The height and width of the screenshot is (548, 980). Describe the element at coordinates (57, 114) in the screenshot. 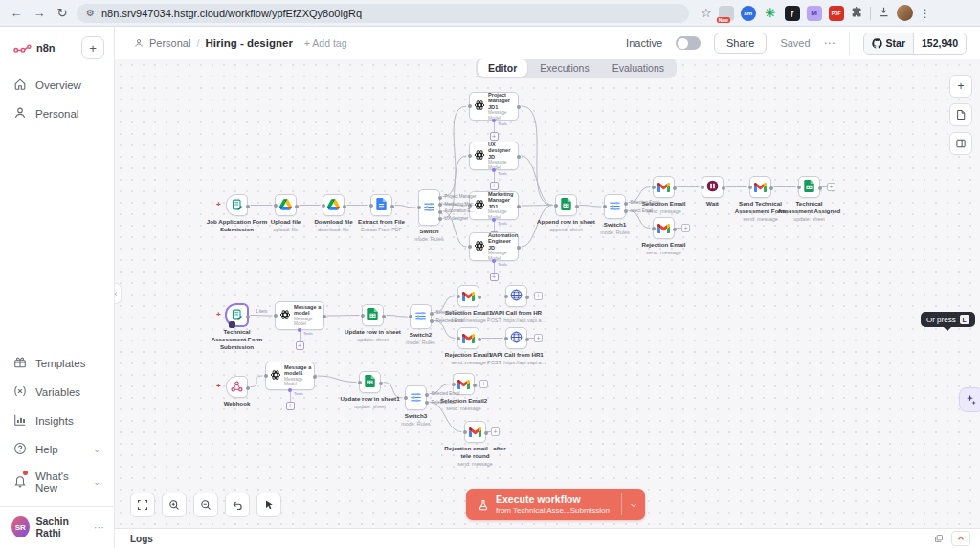

I see `sidebar-item-personal: Personal` at that location.